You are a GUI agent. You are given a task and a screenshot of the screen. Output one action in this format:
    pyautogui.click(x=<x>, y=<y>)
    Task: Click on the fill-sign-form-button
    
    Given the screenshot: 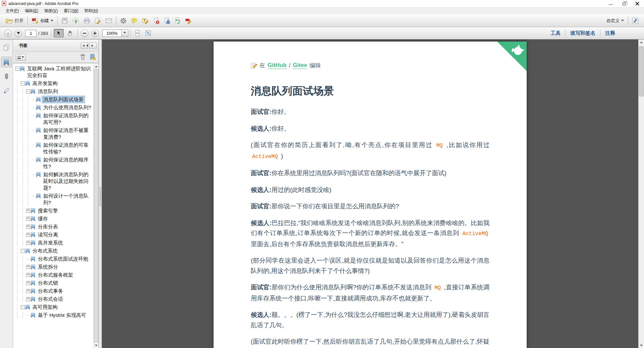 What is the action you would take?
    pyautogui.click(x=188, y=21)
    